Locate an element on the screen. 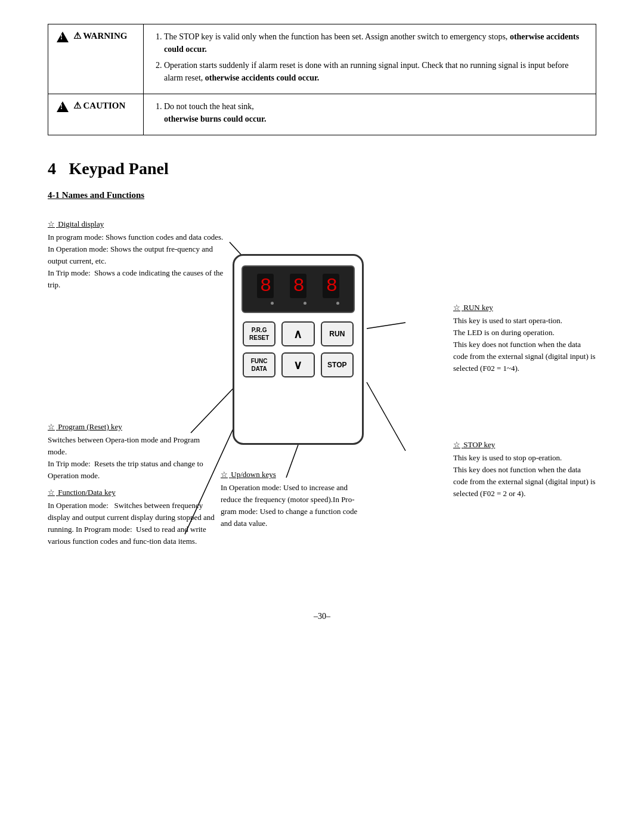 The width and height of the screenshot is (644, 833). warning-bold-1: otherwise accidents could occur. is located at coordinates (371, 43).